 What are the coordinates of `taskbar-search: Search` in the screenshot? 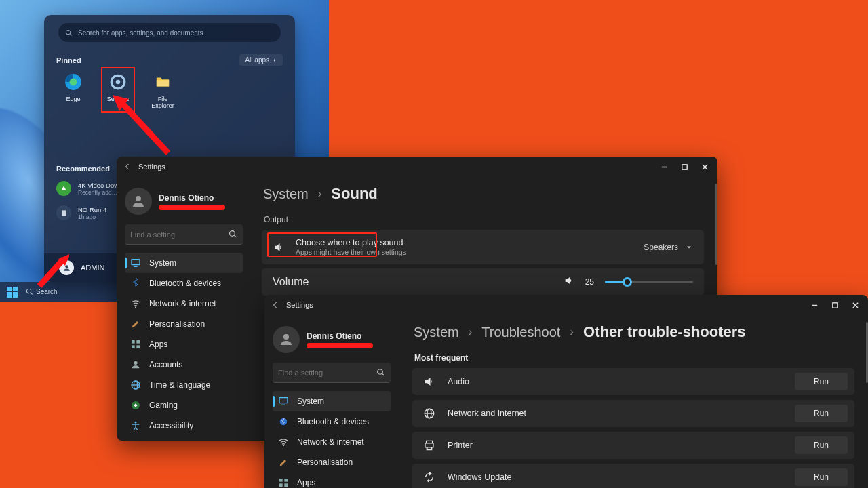 It's located at (42, 291).